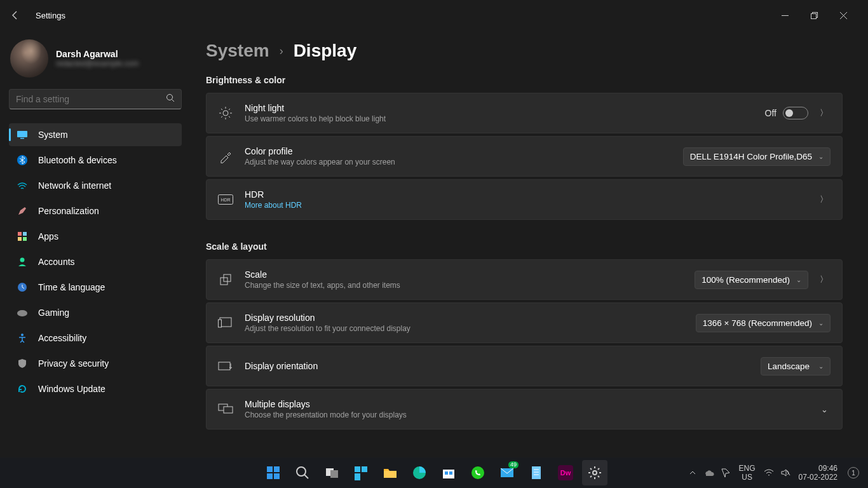 Image resolution: width=868 pixels, height=488 pixels. I want to click on row-title: Display orientation, so click(497, 366).